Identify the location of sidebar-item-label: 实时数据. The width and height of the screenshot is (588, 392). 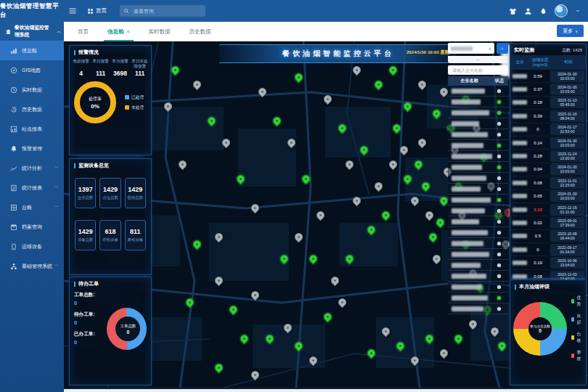
(32, 90).